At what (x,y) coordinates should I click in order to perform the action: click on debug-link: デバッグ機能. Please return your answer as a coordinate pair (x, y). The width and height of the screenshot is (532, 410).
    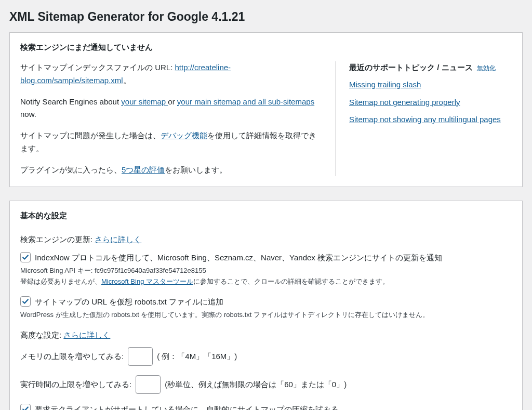
    Looking at the image, I should click on (184, 135).